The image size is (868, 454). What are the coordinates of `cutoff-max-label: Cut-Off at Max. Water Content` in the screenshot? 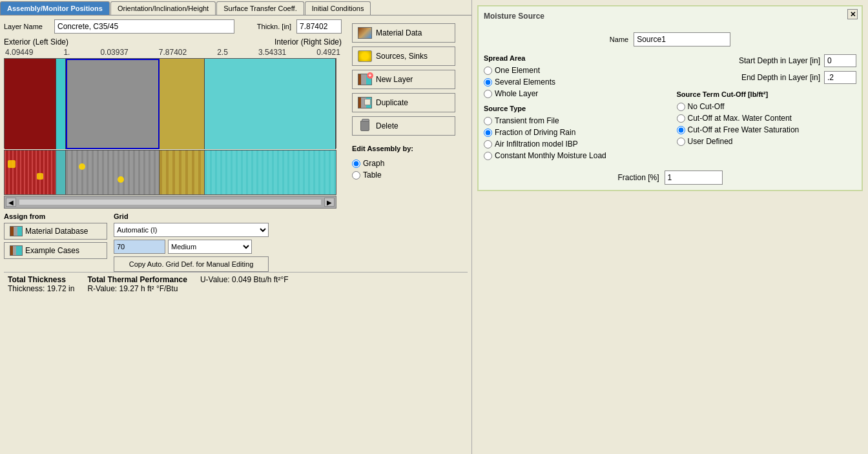 It's located at (740, 118).